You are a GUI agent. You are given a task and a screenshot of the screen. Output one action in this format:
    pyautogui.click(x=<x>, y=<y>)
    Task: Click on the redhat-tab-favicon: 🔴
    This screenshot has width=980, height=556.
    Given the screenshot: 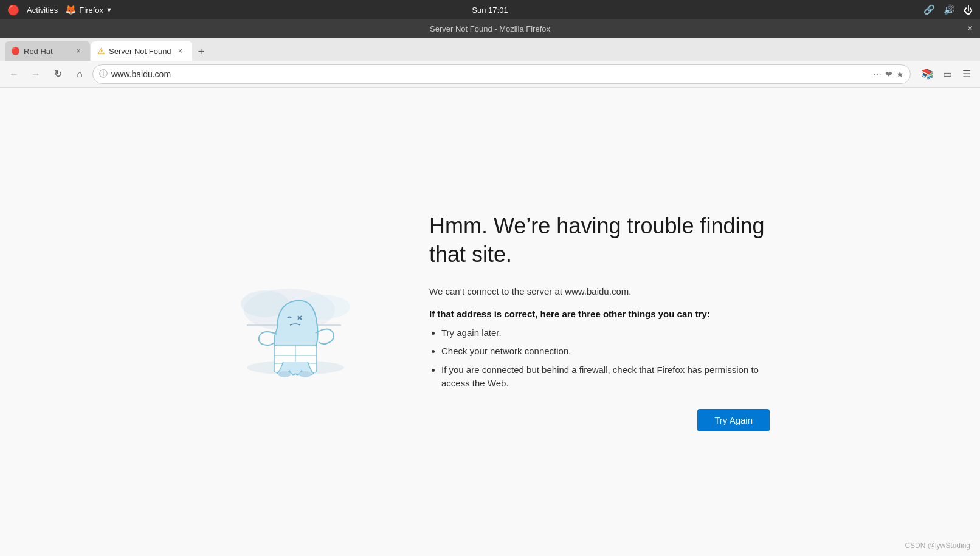 What is the action you would take?
    pyautogui.click(x=16, y=51)
    